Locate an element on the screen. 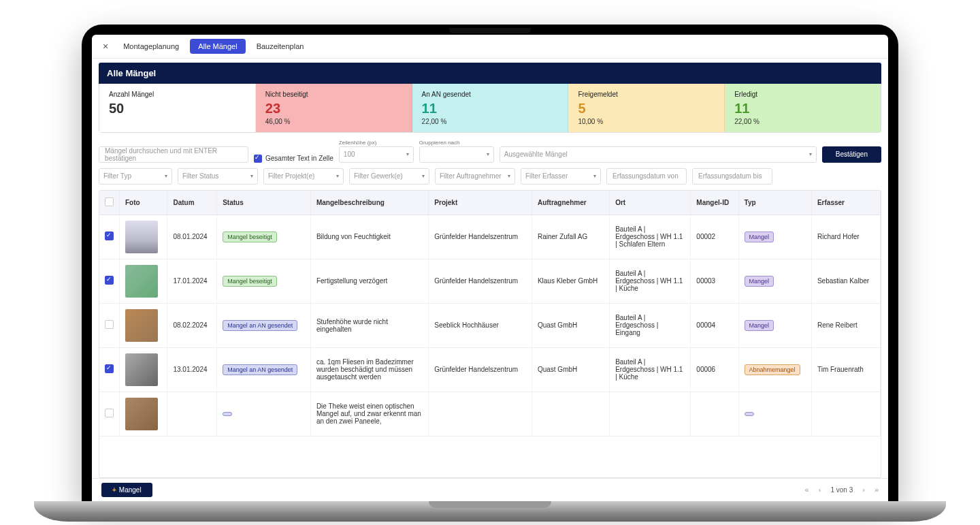 The width and height of the screenshot is (980, 525). col-foto: Foto is located at coordinates (144, 203).